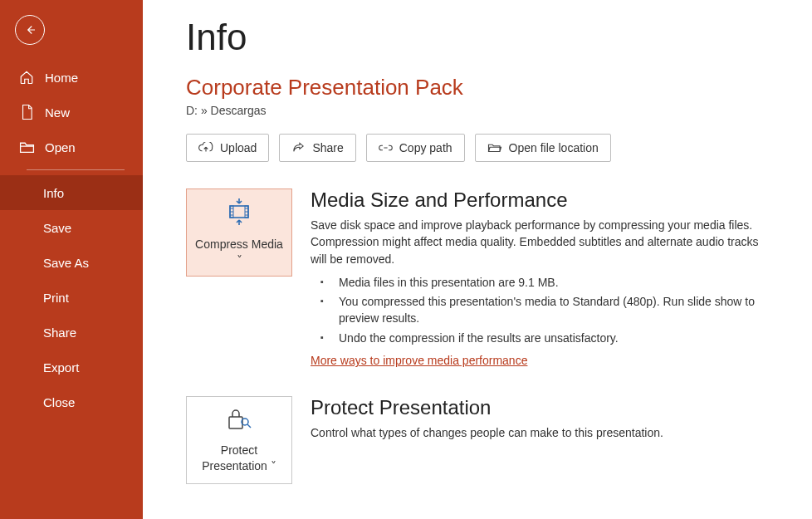 This screenshot has width=812, height=519. I want to click on button-label: Upload, so click(238, 148).